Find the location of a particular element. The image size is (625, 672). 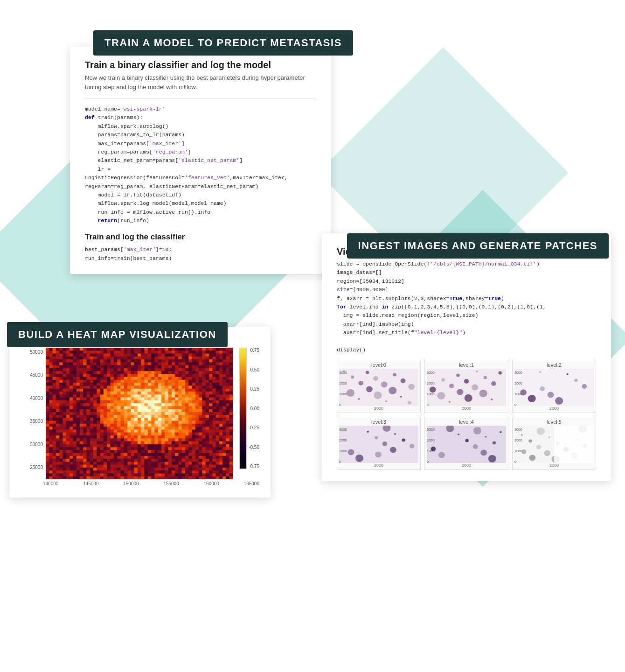

yaxis-label-5: 25000 is located at coordinates (36, 468).